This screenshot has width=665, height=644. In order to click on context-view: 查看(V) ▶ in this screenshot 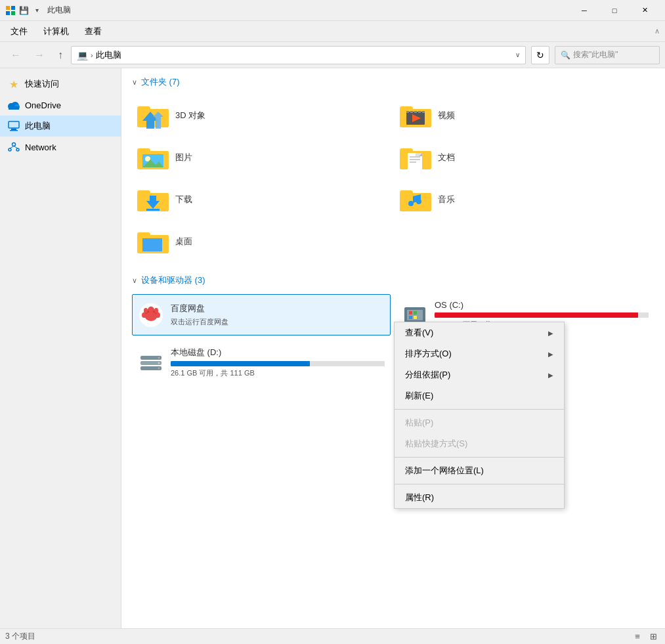, I will do `click(479, 333)`.